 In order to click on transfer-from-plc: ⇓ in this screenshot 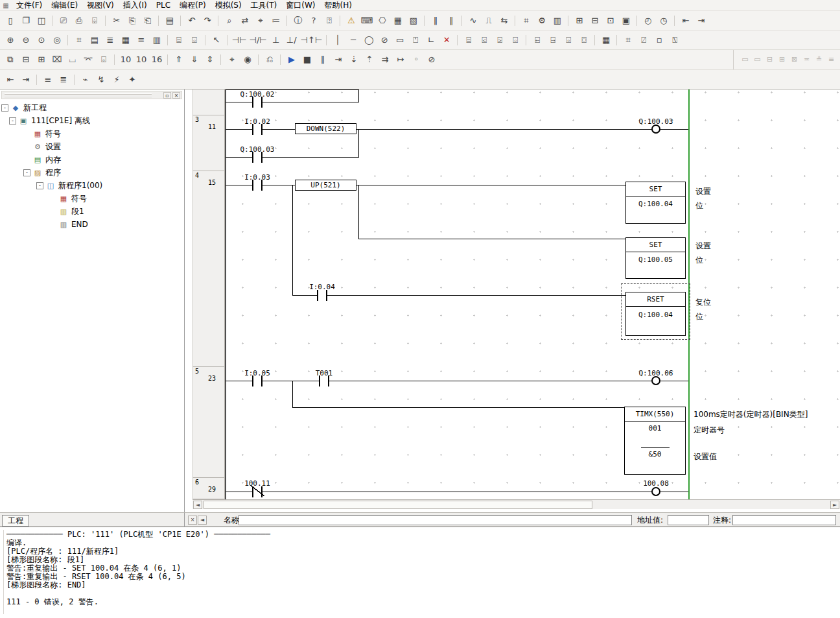, I will do `click(194, 60)`.